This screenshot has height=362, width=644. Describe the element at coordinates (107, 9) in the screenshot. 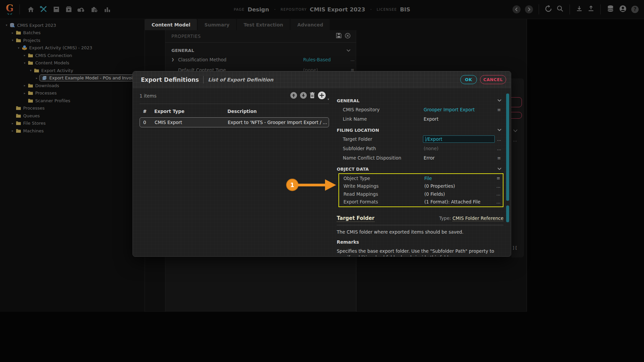

I see `stats-icon` at that location.